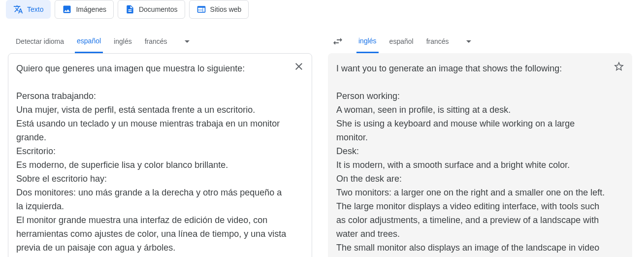 This screenshot has width=644, height=257. I want to click on input-type-tabs: Texto Imágenes Documentos Sitios web, so click(322, 9).